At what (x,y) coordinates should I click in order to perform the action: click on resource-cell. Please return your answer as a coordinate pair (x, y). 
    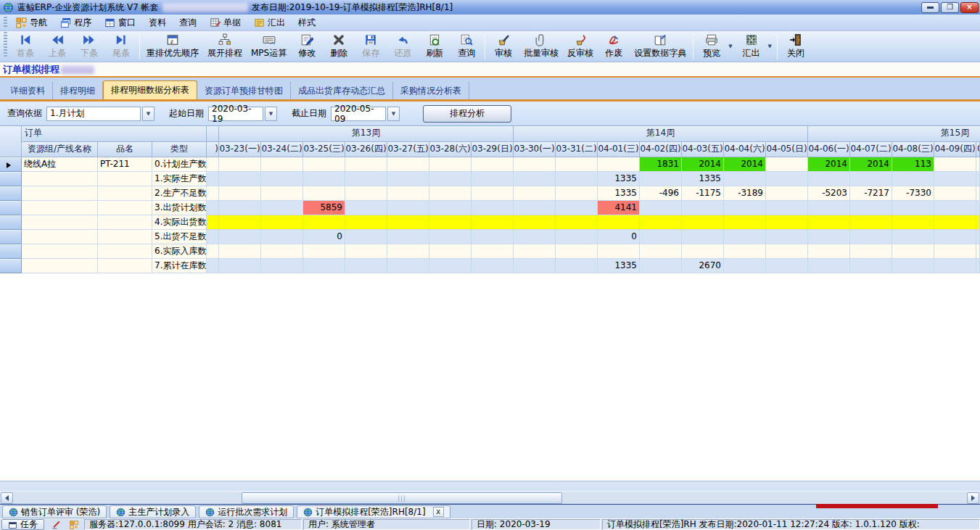
    Looking at the image, I should click on (59, 179).